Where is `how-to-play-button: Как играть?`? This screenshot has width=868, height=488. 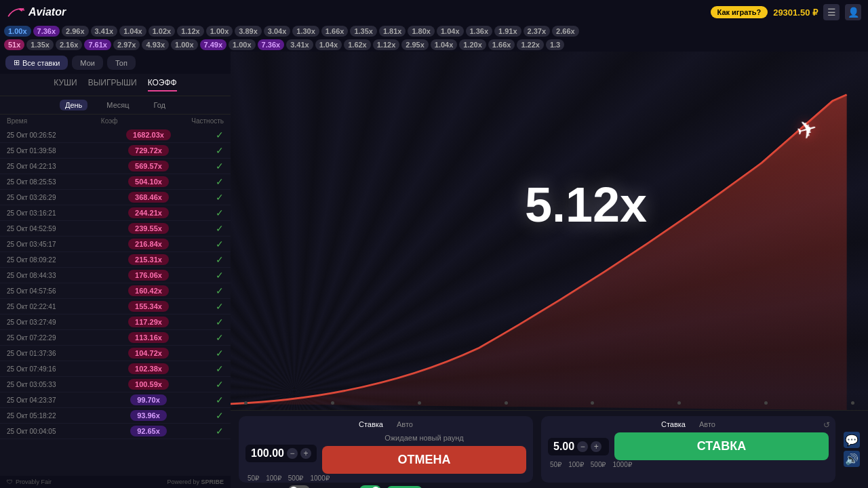 how-to-play-button: Как играть? is located at coordinates (739, 12).